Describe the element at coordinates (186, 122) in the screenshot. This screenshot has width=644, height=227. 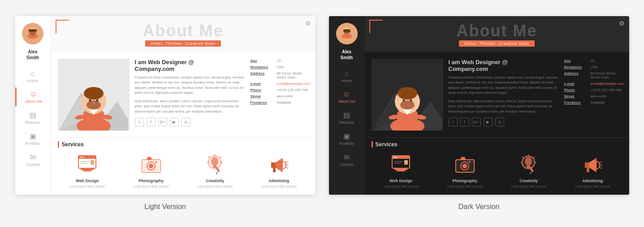
I see `instagram-icon-light: ◎` at that location.